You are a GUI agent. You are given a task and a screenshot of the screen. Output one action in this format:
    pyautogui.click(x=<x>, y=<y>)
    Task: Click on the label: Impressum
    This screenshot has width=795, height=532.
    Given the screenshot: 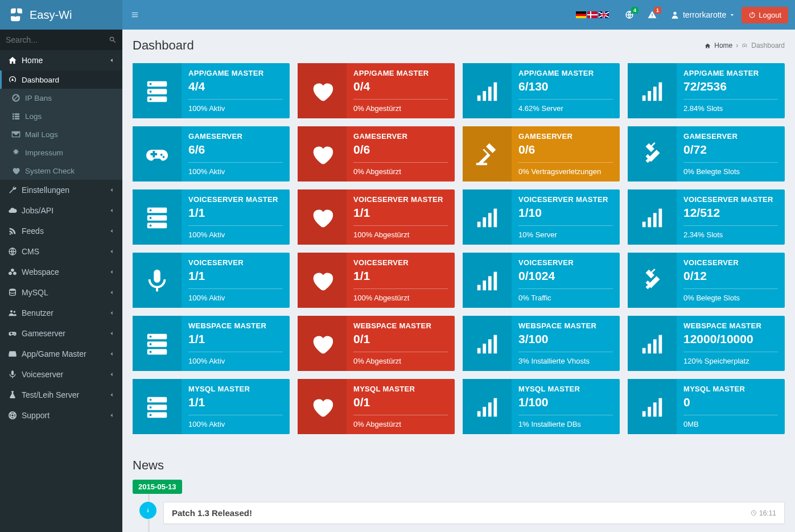 What is the action you would take?
    pyautogui.click(x=44, y=152)
    